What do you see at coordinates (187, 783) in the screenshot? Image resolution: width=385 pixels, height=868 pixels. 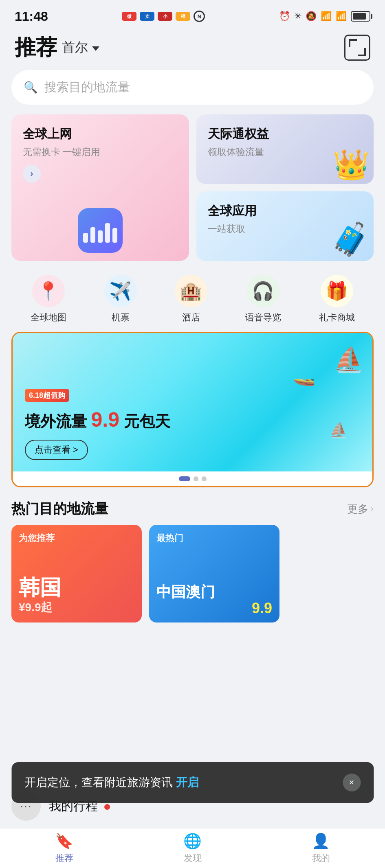 I see `toast-link-button: 开启` at bounding box center [187, 783].